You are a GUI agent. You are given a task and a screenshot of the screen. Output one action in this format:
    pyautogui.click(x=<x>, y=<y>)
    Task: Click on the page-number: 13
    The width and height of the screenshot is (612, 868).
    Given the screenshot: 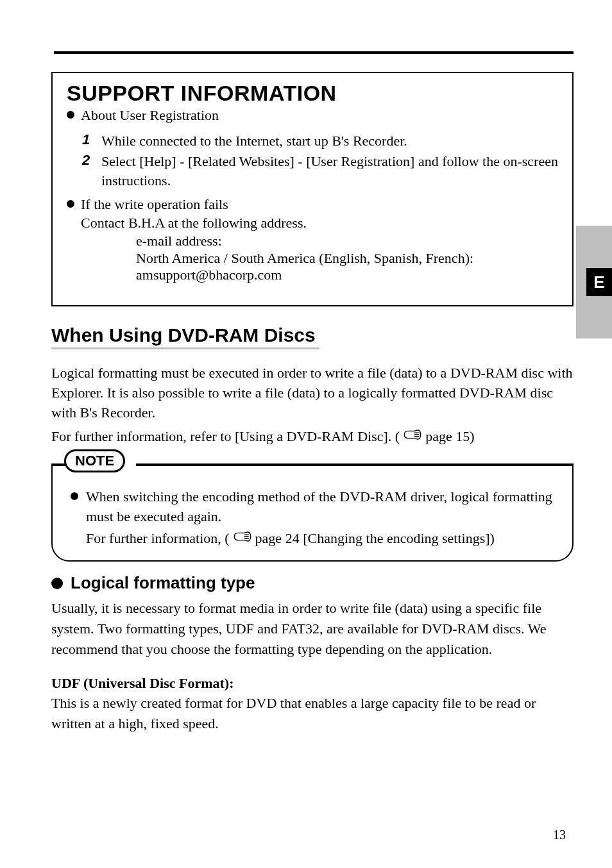 What is the action you would take?
    pyautogui.click(x=559, y=835)
    